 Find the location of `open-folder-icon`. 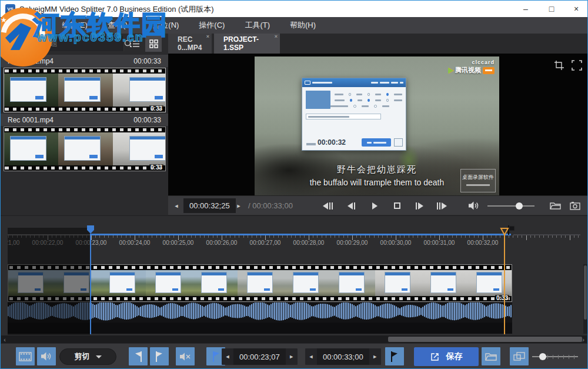

open-folder-icon is located at coordinates (555, 206).